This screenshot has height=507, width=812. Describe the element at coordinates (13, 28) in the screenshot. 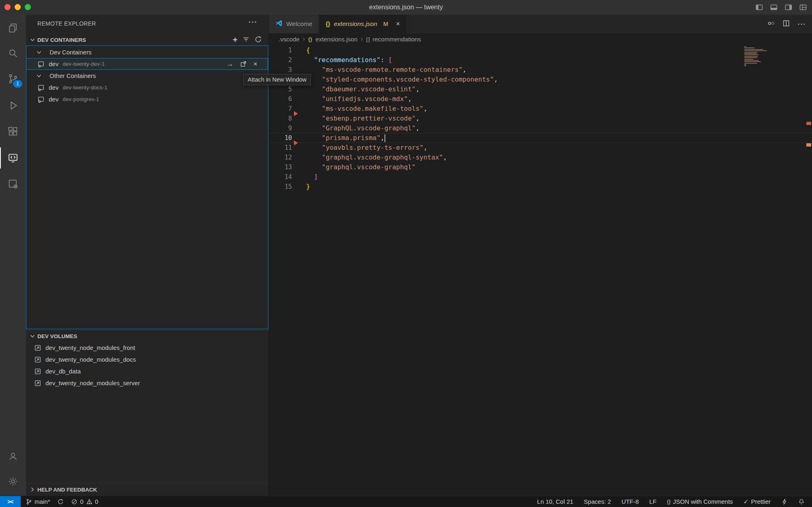

I see `explorer-icon` at that location.